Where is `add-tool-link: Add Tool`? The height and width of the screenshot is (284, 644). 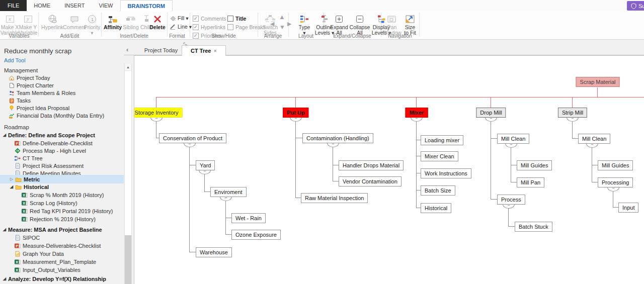
add-tool-link: Add Tool is located at coordinates (15, 60).